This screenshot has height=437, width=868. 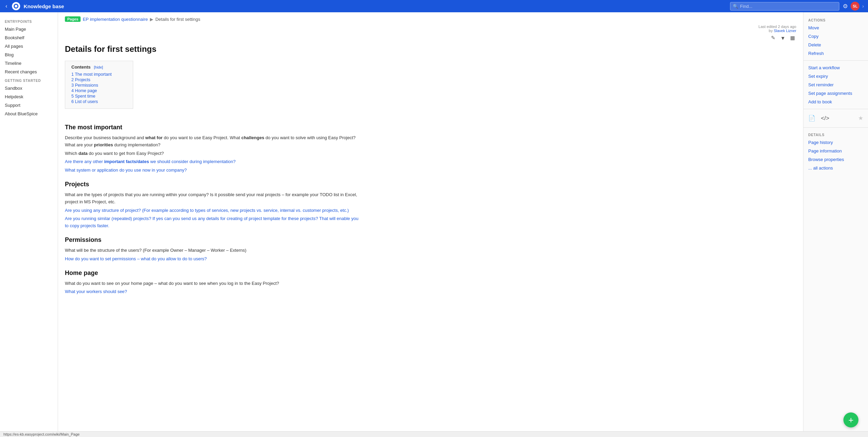 What do you see at coordinates (836, 45) in the screenshot?
I see `action-delete: Delete` at bounding box center [836, 45].